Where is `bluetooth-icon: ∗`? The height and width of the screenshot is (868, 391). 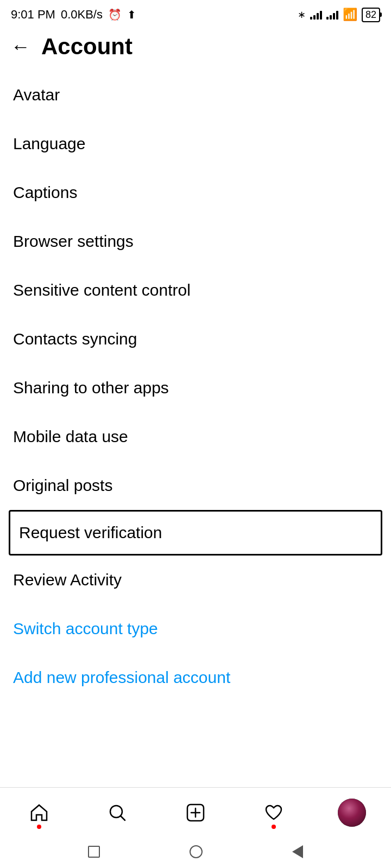 bluetooth-icon: ∗ is located at coordinates (302, 15).